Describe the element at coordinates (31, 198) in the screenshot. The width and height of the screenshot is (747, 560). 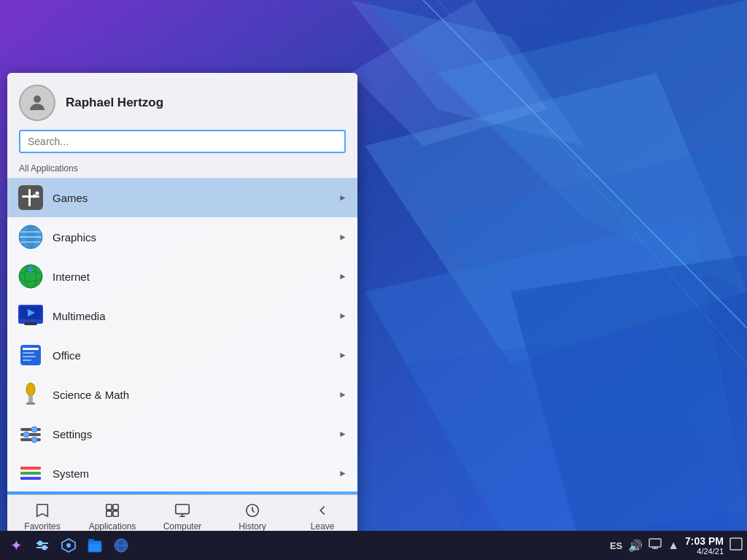
I see `games-icon` at that location.